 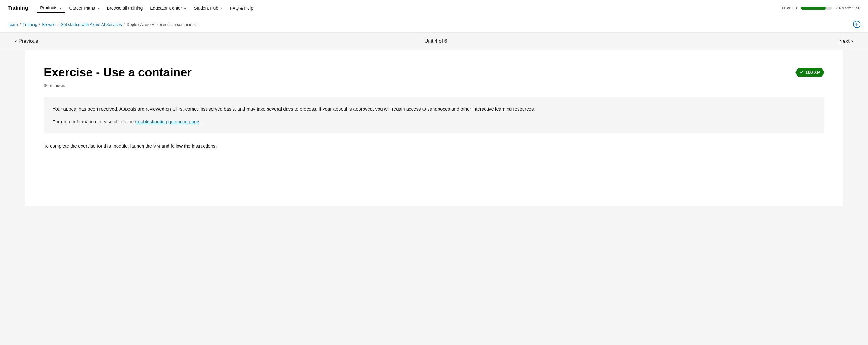 What do you see at coordinates (434, 73) in the screenshot?
I see `exercise-header: Exercise - Use a container ✓ 100 XP` at bounding box center [434, 73].